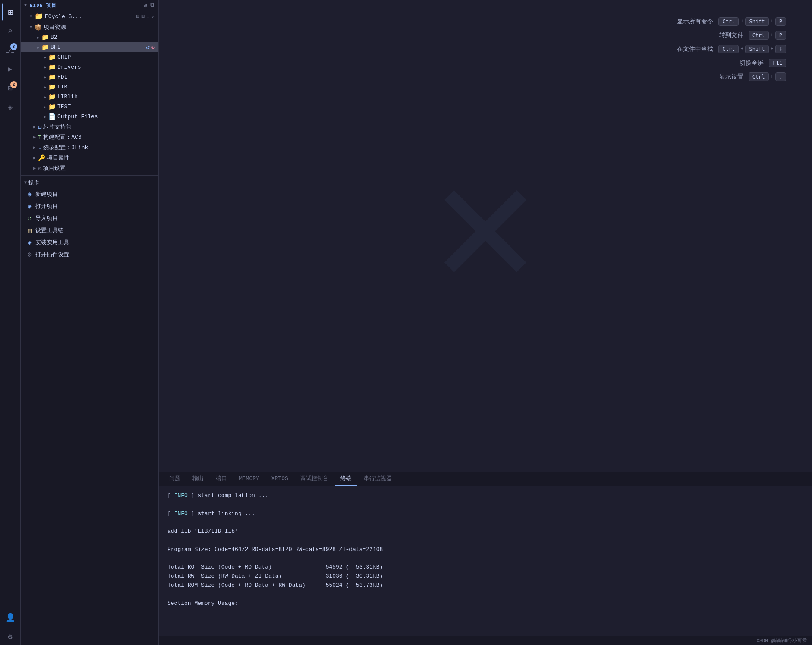 The image size is (812, 645). I want to click on ops-install-tools: ◈ 安装实用工具, so click(90, 242).